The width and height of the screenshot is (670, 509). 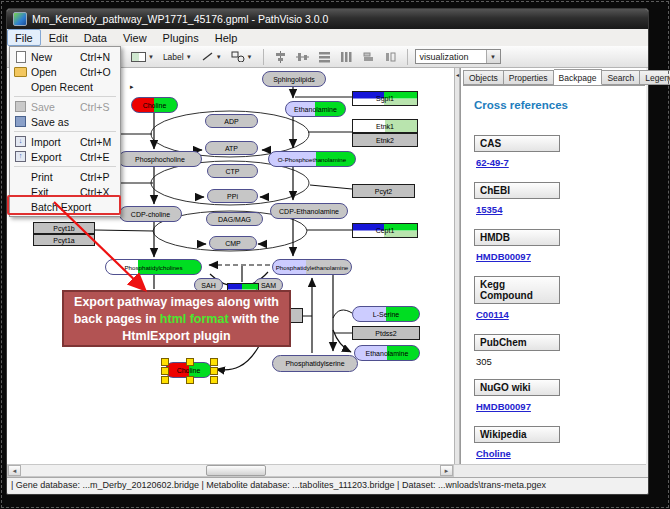 What do you see at coordinates (98, 177) in the screenshot?
I see `menu-item-shortcut: Ctrl+P` at bounding box center [98, 177].